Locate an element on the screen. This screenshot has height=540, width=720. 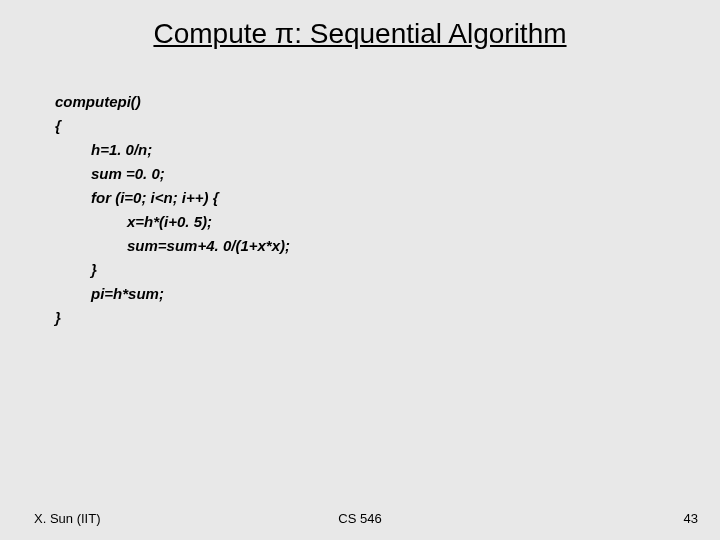
code-line: for (i=0; i<n; i++) { is located at coordinates (388, 198).